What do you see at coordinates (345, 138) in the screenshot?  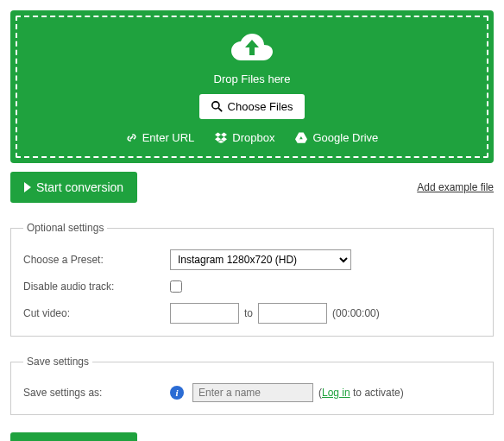 I see `google-drive-label: Google Drive` at bounding box center [345, 138].